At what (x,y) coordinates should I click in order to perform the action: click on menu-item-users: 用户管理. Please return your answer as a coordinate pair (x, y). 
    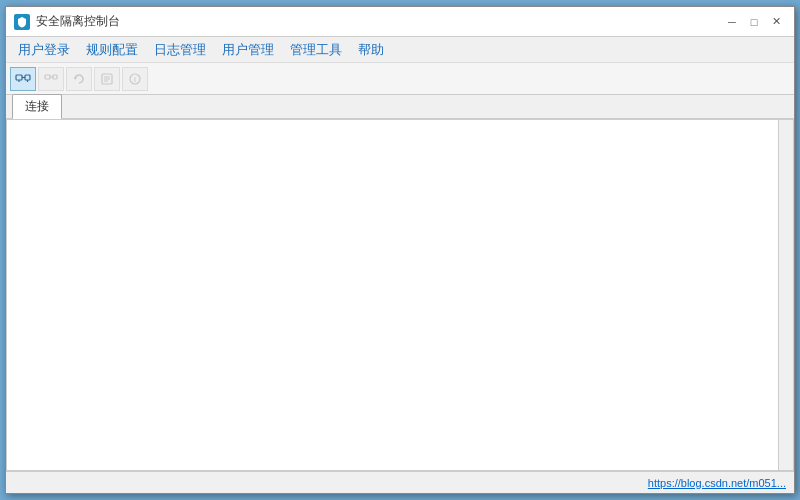
    Looking at the image, I should click on (248, 50).